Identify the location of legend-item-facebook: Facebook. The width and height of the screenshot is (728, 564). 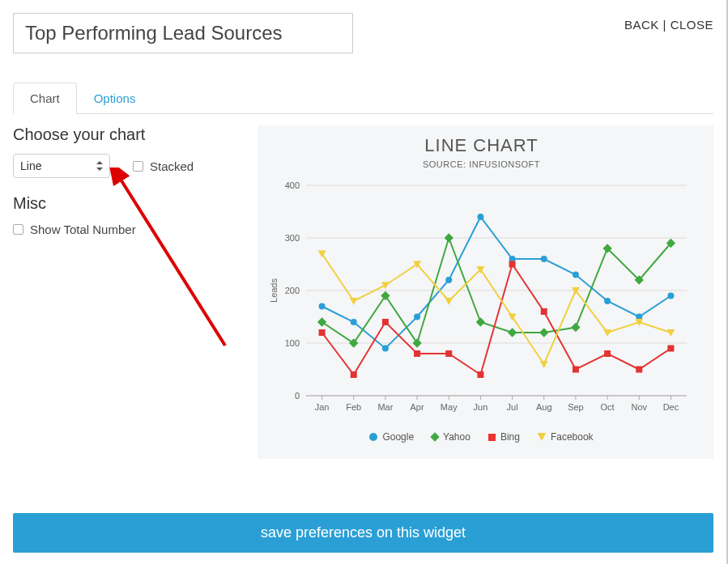
(565, 437).